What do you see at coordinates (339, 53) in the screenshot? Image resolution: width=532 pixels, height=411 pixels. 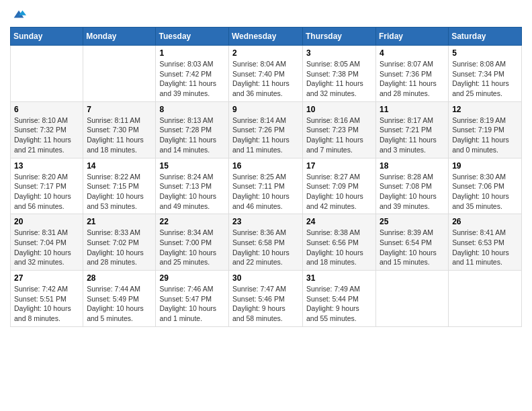 I see `day-number: 3` at bounding box center [339, 53].